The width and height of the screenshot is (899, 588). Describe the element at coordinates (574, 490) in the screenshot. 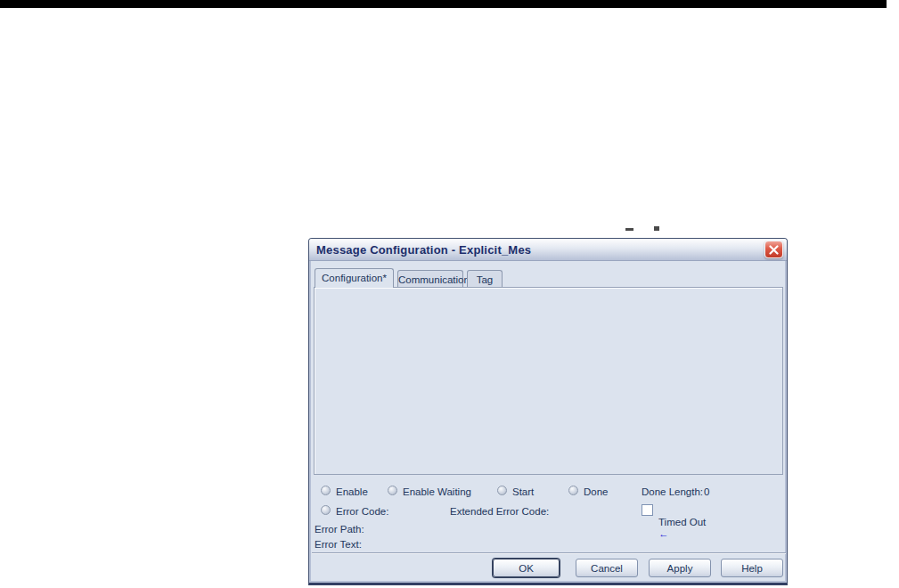

I see `done-indicator` at that location.